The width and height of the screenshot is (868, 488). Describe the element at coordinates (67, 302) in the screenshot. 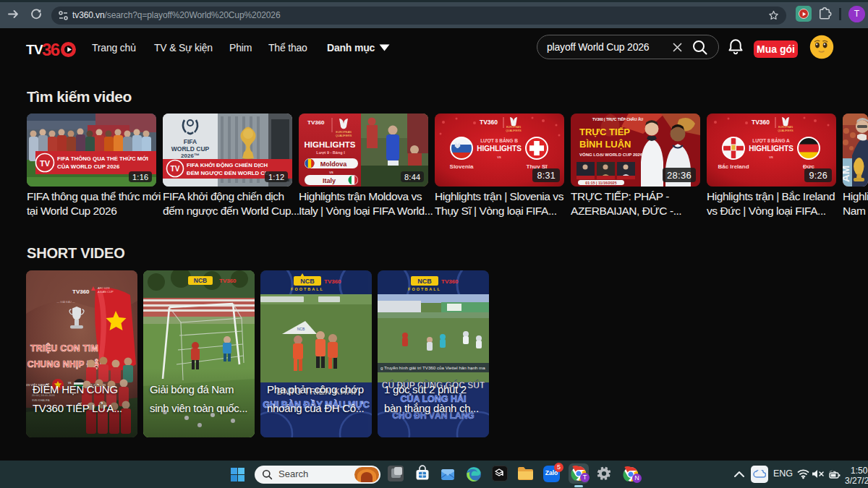

I see `svg-text: — GIẢI ĐẤU —` at that location.